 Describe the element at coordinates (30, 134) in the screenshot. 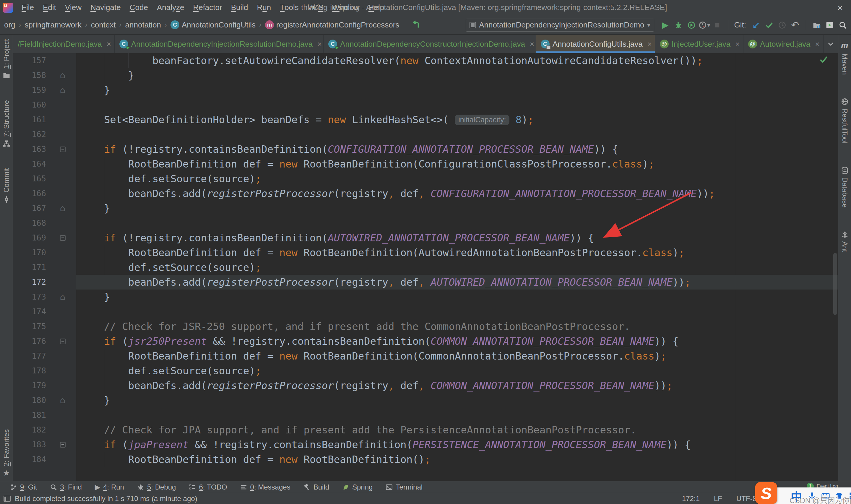

I see `line-number: 162` at that location.